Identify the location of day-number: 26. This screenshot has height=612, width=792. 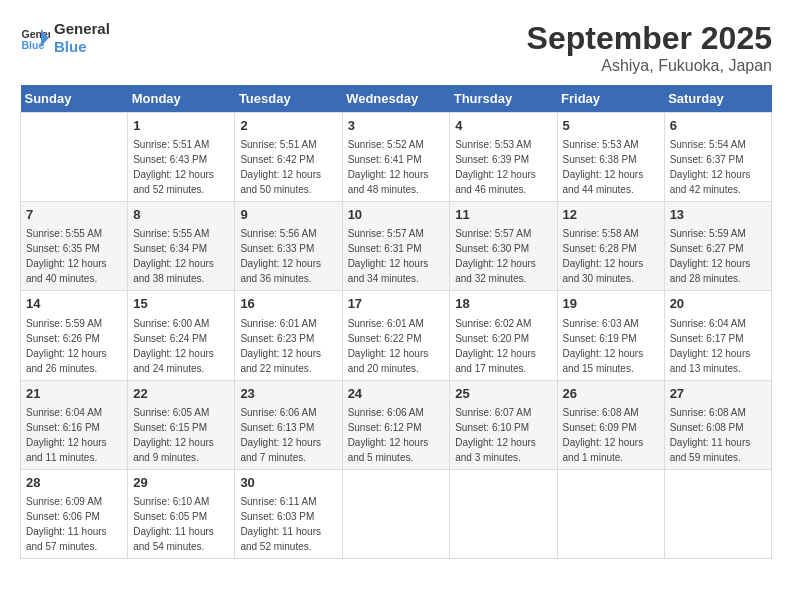
(611, 394).